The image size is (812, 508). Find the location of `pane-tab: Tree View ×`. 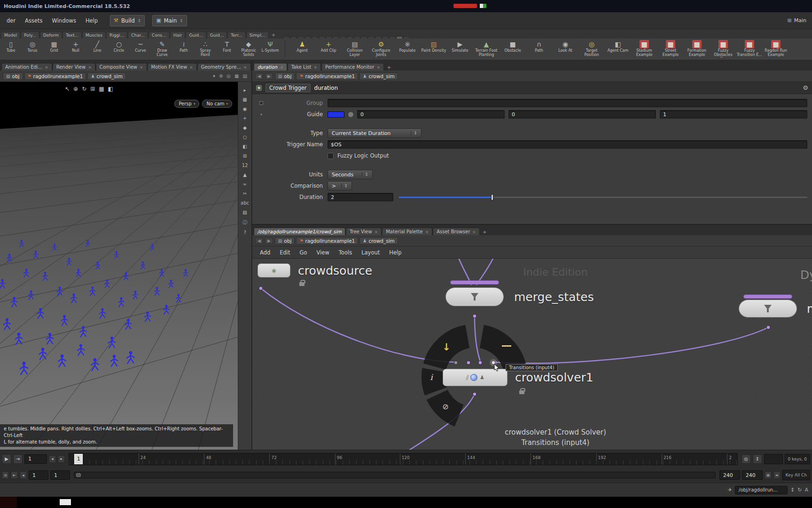

pane-tab: Tree View × is located at coordinates (364, 231).